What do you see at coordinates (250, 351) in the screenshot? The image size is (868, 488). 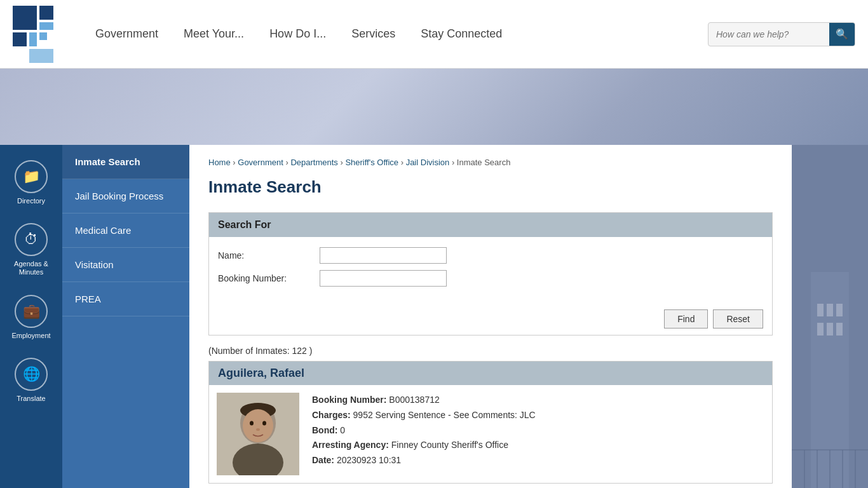 I see `inmate-count-prefix: (Number of Inmates:` at bounding box center [250, 351].